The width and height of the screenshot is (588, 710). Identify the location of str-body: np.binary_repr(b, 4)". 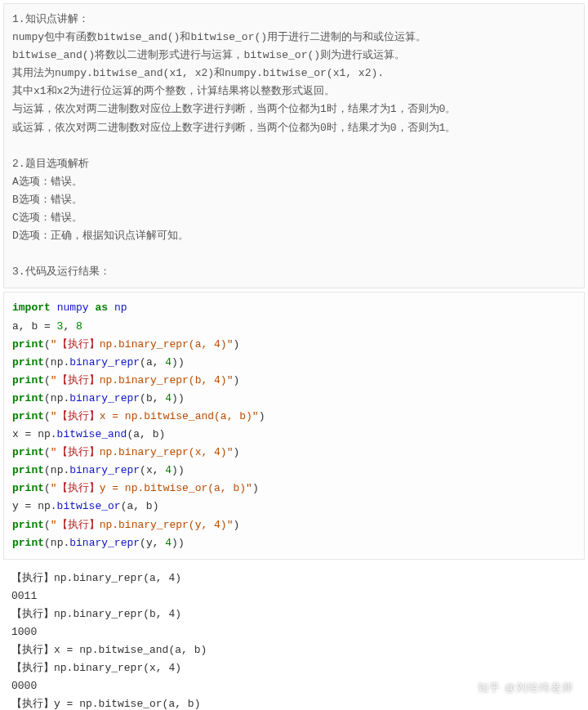
(167, 381).